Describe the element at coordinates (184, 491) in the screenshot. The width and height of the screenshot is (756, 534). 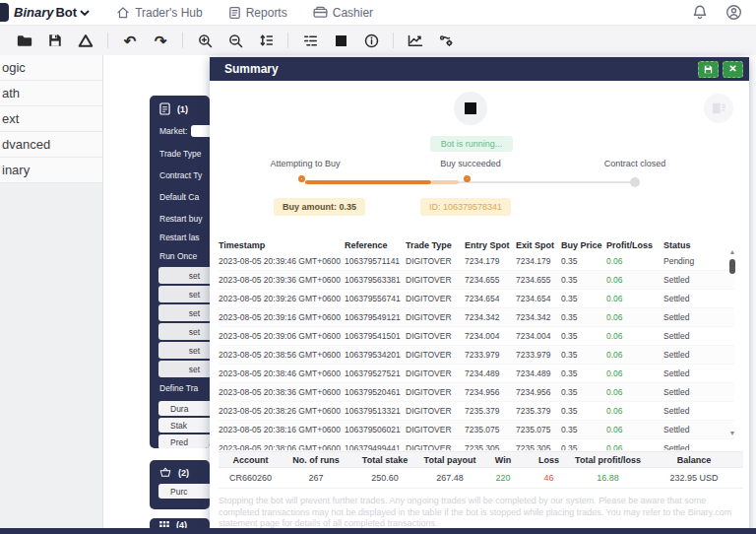
I see `purchase-block: Purc` at that location.